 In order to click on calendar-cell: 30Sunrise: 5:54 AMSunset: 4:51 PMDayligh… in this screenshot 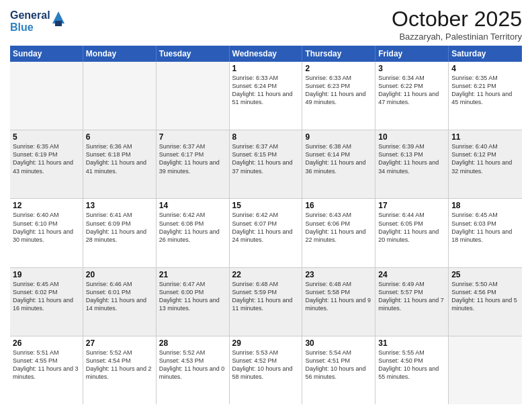, I will do `click(339, 371)`.